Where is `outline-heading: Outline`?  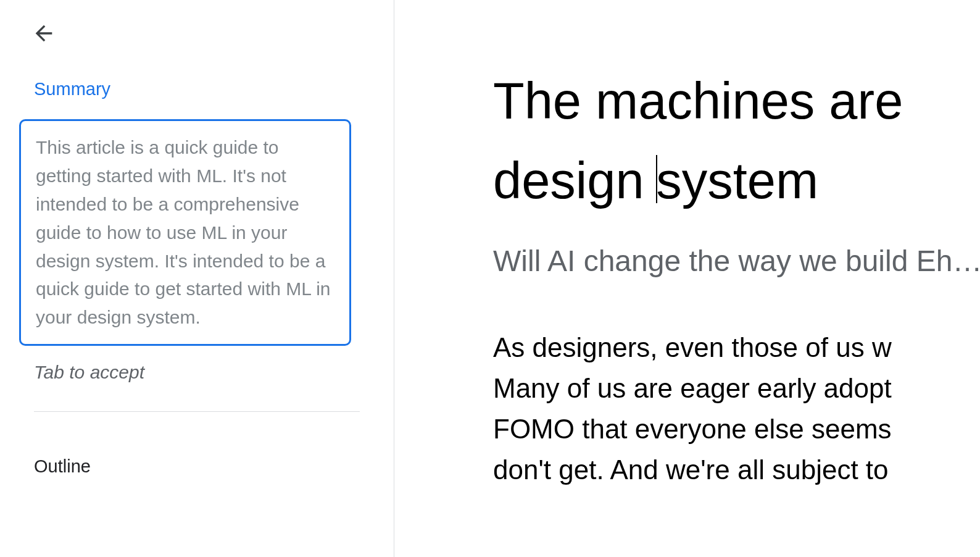
outline-heading: Outline is located at coordinates (197, 467).